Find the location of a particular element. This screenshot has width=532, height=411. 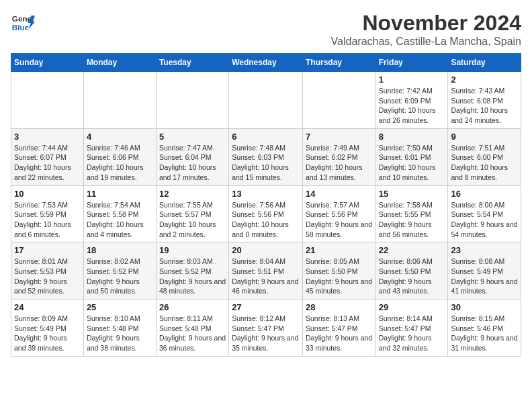

day-info: Sunrise: 8:08 AM Sunset: 5:49 PM Dayligh… is located at coordinates (484, 277).